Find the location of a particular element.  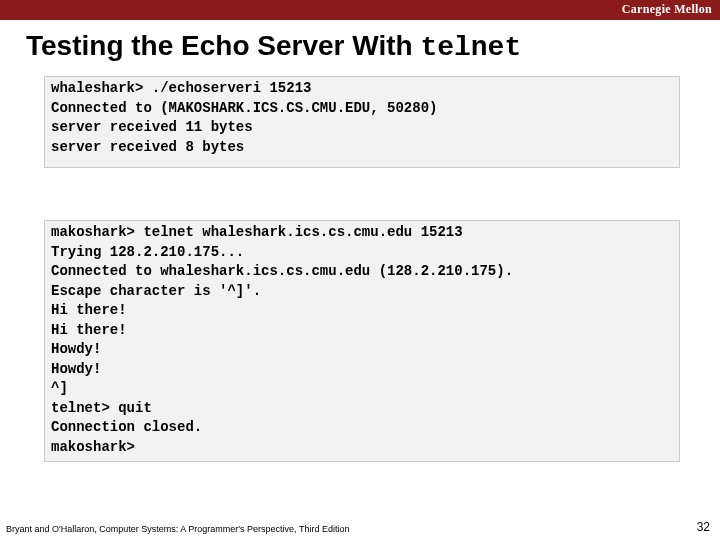

code-line: Escape character is '^]'. is located at coordinates (362, 292).